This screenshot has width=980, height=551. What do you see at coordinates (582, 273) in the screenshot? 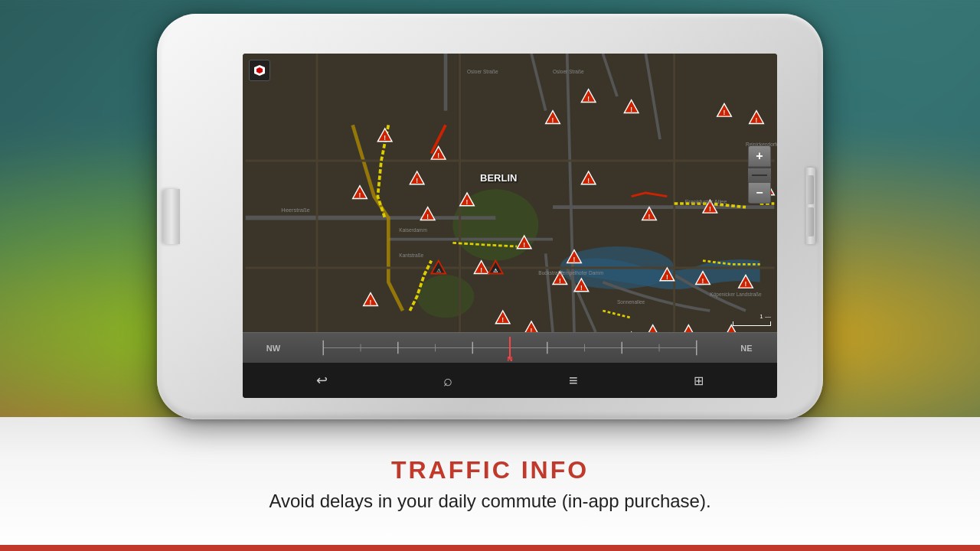
I see `svg-text: Tempelhofer Damm` at bounding box center [582, 273].